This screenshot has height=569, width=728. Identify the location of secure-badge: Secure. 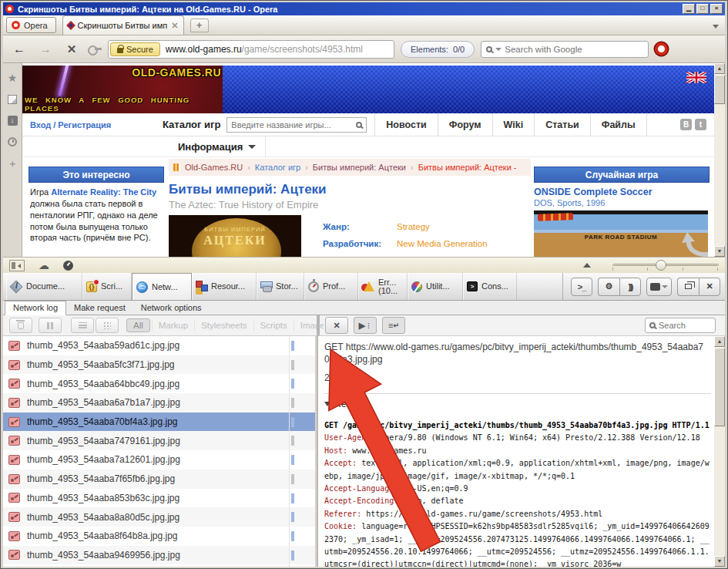
(136, 49).